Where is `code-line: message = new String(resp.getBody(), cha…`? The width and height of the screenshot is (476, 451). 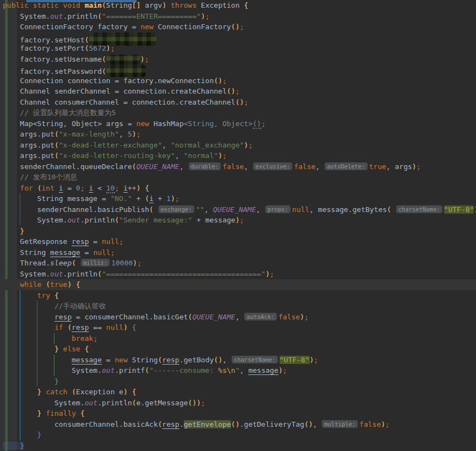
code-line: message = new String(resp.getBody(), cha… is located at coordinates (238, 360).